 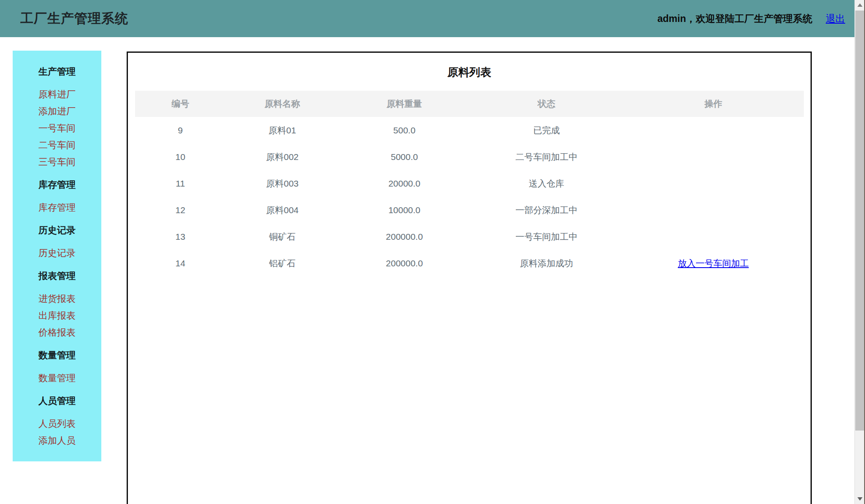 What do you see at coordinates (181, 130) in the screenshot?
I see `cell-id: 9` at bounding box center [181, 130].